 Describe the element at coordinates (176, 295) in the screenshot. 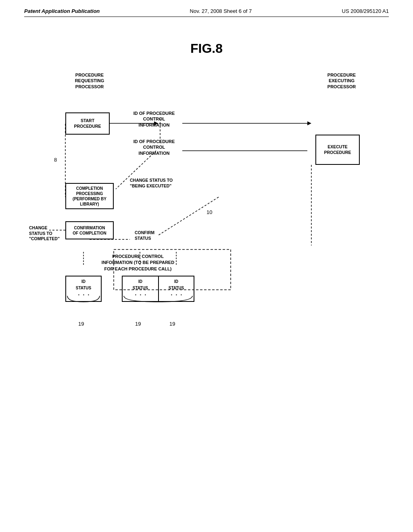

I see `dots-3: ・・・` at that location.